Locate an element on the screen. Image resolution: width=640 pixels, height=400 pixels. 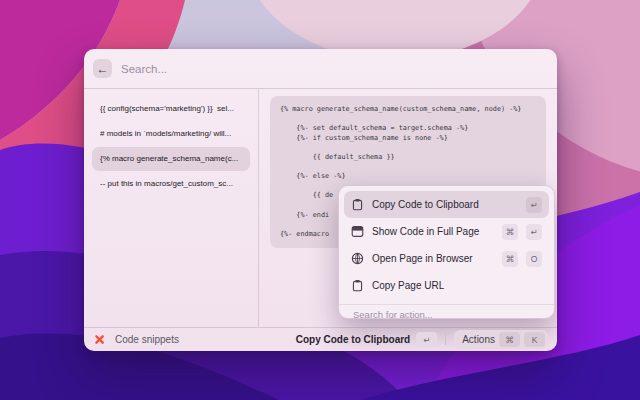
actions-button-label: Actions is located at coordinates (478, 340).